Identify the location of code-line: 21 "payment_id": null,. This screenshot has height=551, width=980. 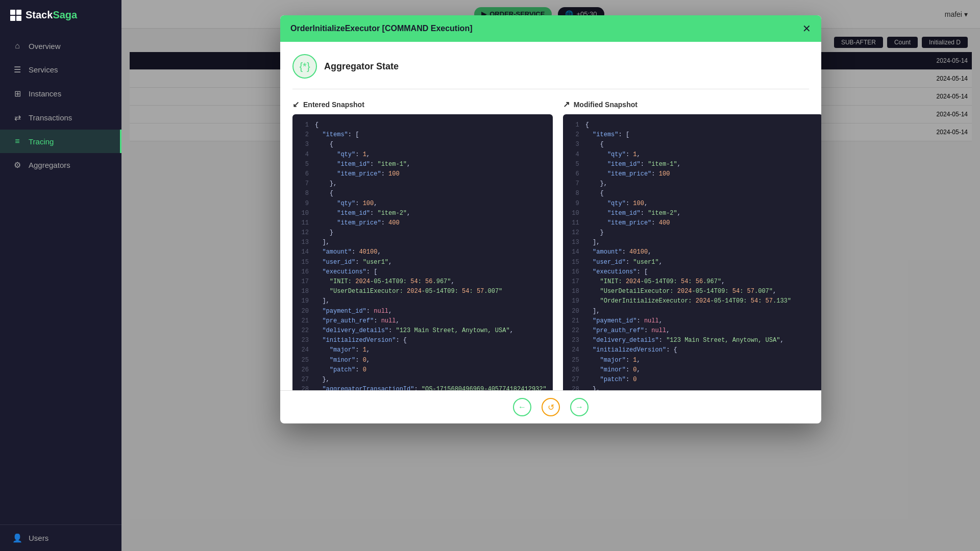
(693, 321).